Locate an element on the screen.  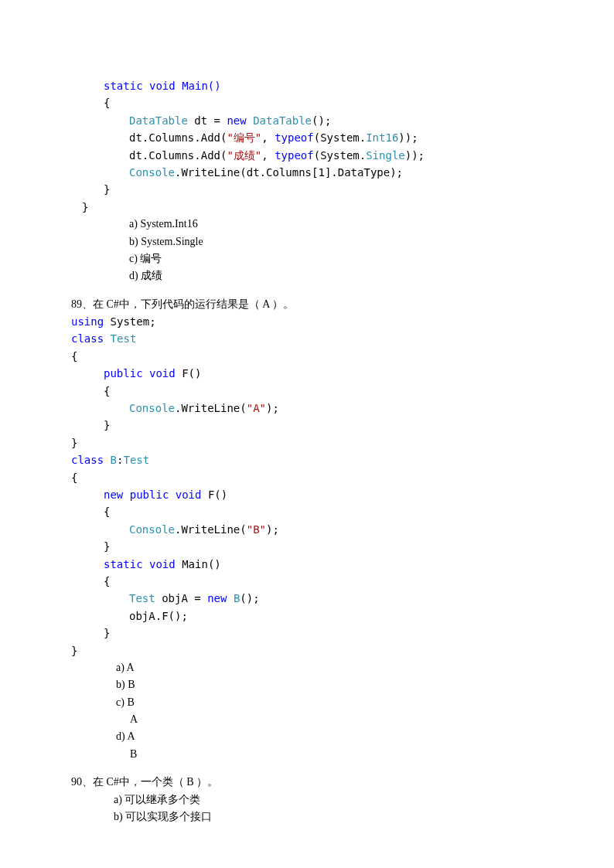
keyword: static void Main() is located at coordinates (162, 86).